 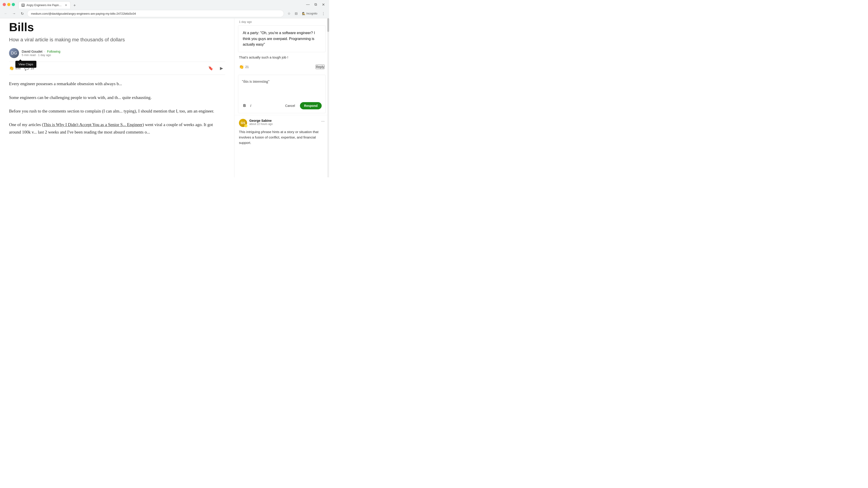 I want to click on restore-button: ⧉, so click(x=315, y=5).